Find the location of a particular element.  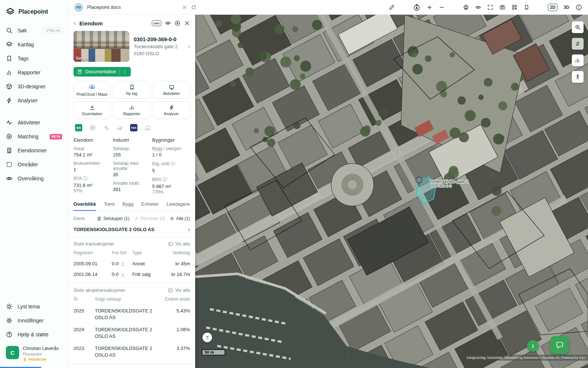

table-row: 2024 TORDENSKIOLDSGATE 2 OSLO AS 1.06% is located at coordinates (132, 333).